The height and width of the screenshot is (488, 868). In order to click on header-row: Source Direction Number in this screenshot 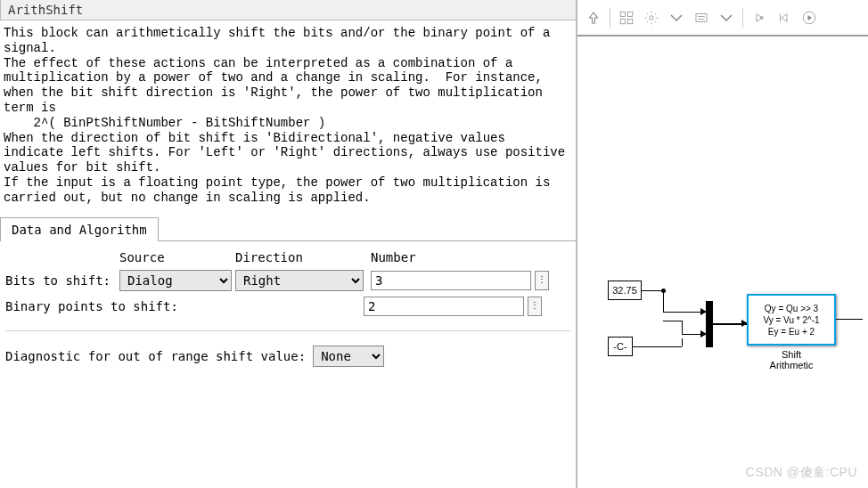, I will do `click(288, 257)`.